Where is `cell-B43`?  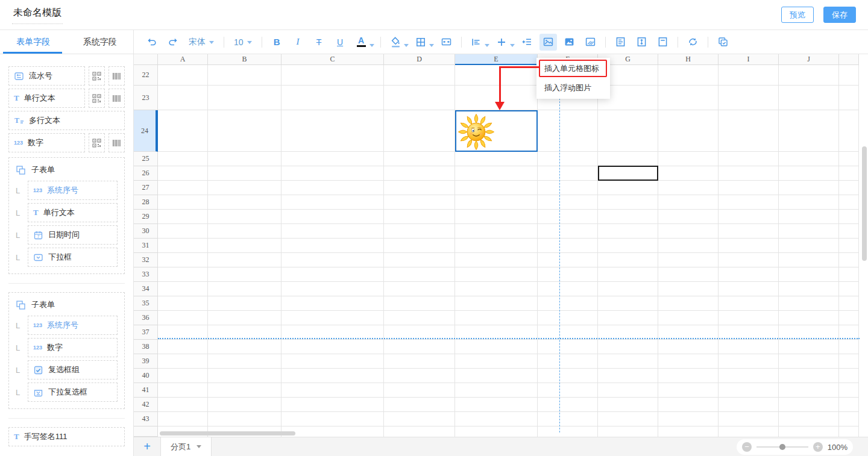
cell-B43 is located at coordinates (245, 419).